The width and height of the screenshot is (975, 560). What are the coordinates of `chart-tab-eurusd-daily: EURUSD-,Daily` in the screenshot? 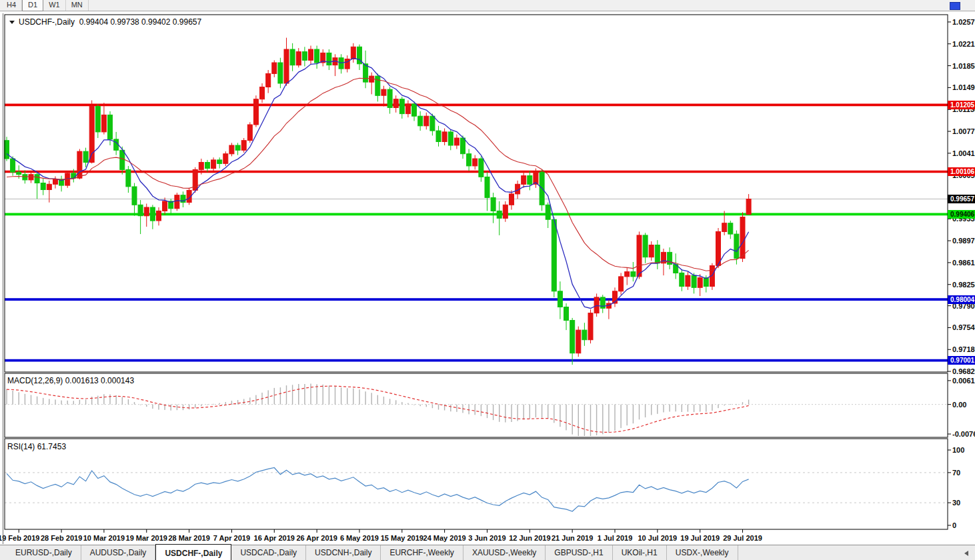 It's located at (44, 553).